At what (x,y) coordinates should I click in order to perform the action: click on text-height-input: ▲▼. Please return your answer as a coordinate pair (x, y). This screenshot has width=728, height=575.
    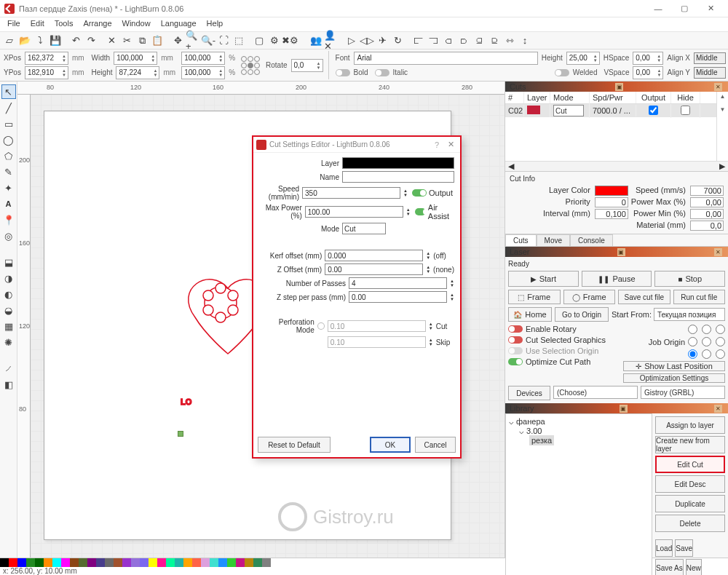
    Looking at the image, I should click on (583, 58).